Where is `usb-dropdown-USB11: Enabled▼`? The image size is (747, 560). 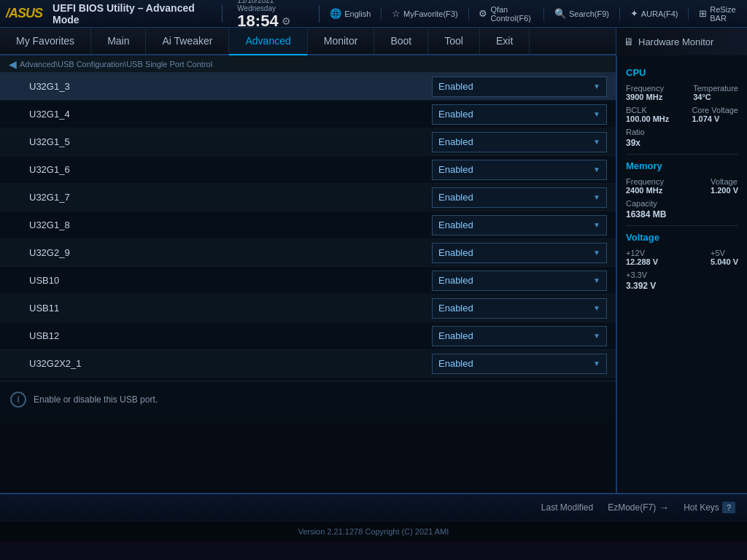
usb-dropdown-USB11: Enabled▼ is located at coordinates (519, 308).